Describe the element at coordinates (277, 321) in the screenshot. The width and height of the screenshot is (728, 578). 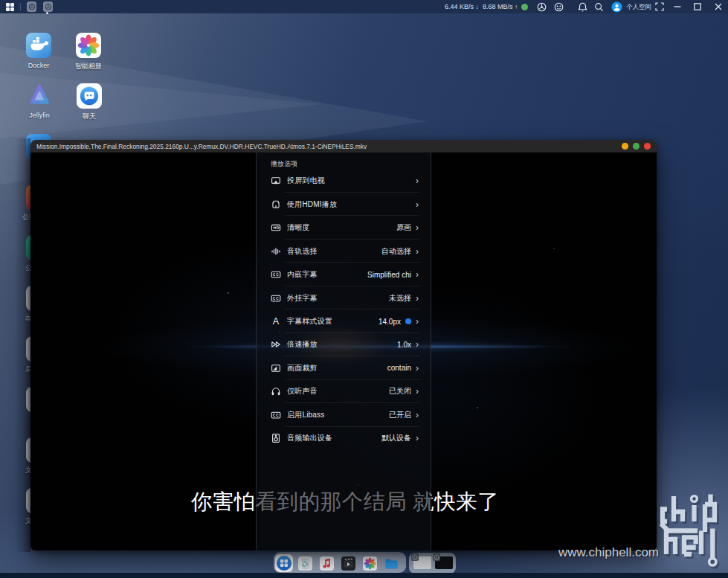
I see `svg-text: A` at that location.